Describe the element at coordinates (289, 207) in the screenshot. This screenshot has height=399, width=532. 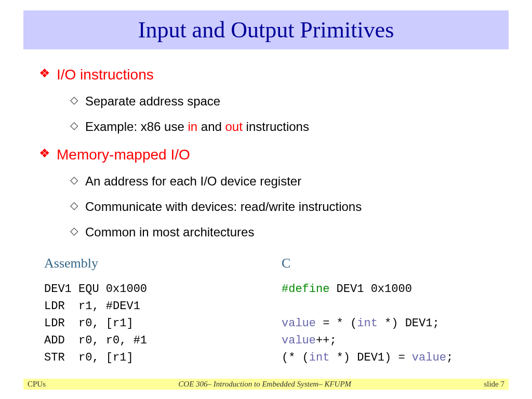
I see `bullet-sub: ◇ Communicate with devices: read/write i…` at that location.